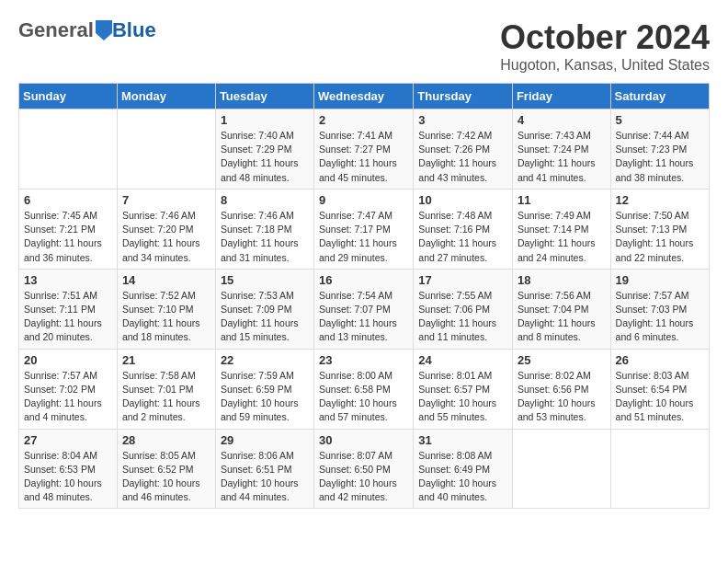  Describe the element at coordinates (166, 440) in the screenshot. I see `day-number: 28` at that location.